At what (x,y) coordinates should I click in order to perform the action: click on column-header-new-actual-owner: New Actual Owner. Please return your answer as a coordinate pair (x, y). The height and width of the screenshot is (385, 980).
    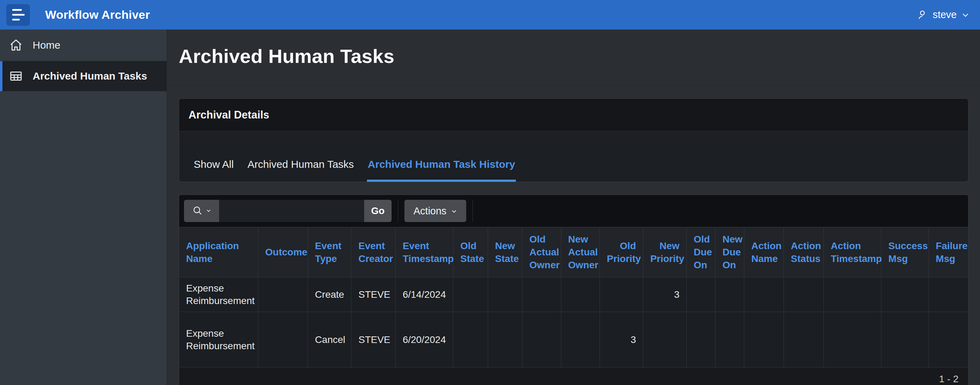
    Looking at the image, I should click on (581, 252).